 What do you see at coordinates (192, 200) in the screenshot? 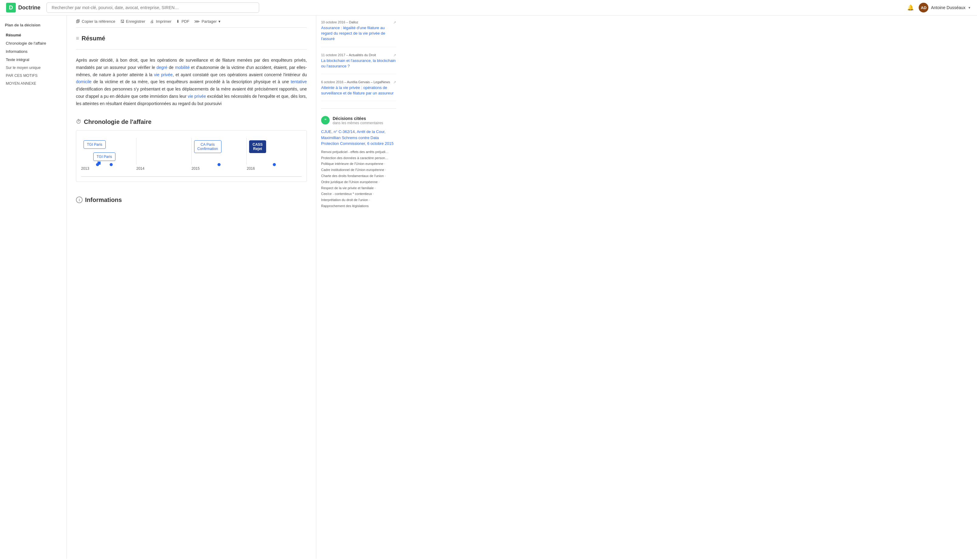
I see `informations-section: i Informations` at bounding box center [192, 200].